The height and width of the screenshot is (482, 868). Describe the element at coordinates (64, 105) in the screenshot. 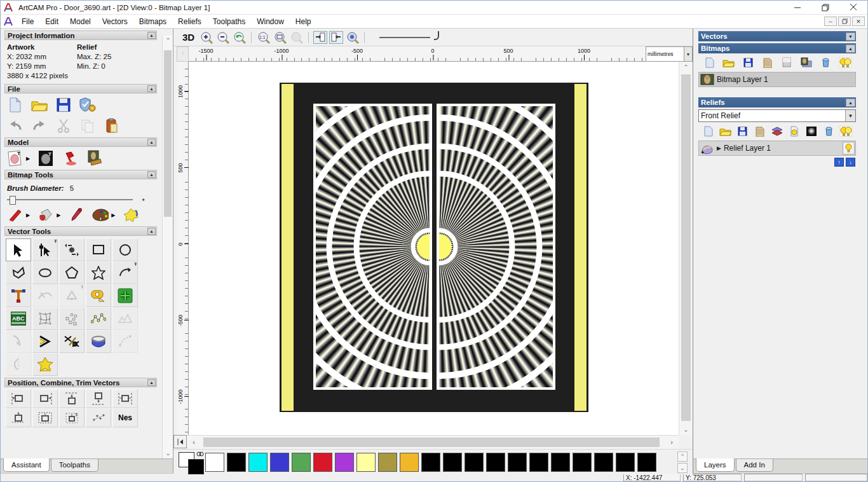

I see `save-model-icon` at that location.